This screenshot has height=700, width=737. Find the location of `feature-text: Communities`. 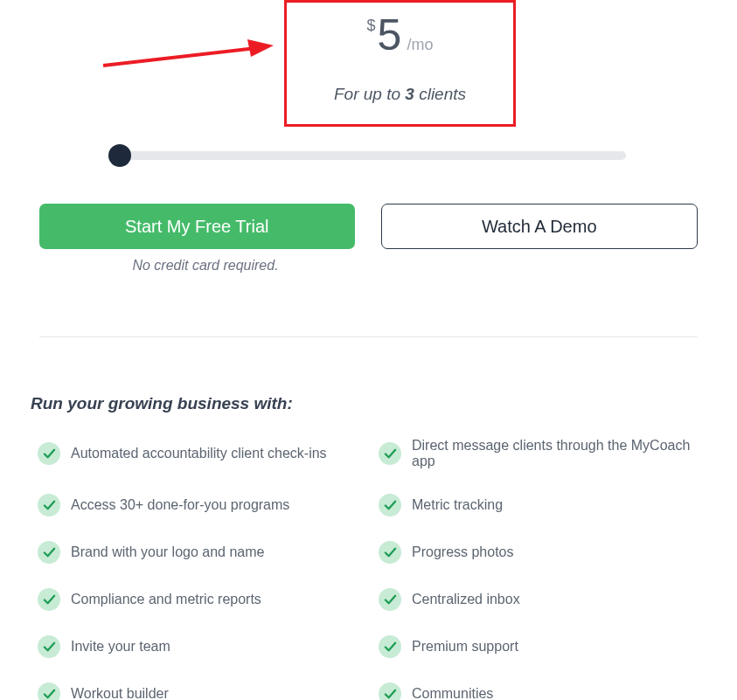

feature-text: Communities is located at coordinates (453, 693).